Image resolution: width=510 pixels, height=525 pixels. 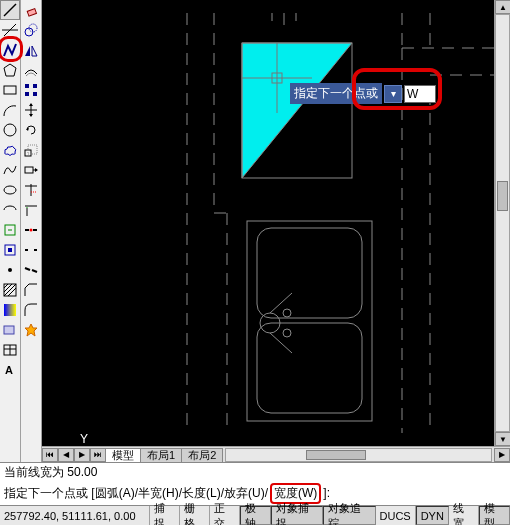 I want to click on tab-next-arrow: ▶, so click(x=82, y=455).